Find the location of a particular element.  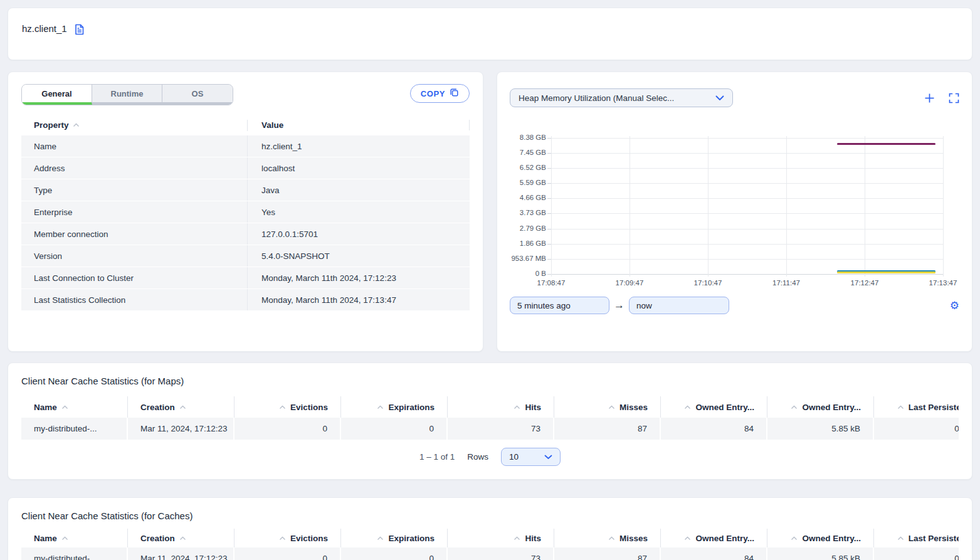

plus-icon is located at coordinates (929, 98).